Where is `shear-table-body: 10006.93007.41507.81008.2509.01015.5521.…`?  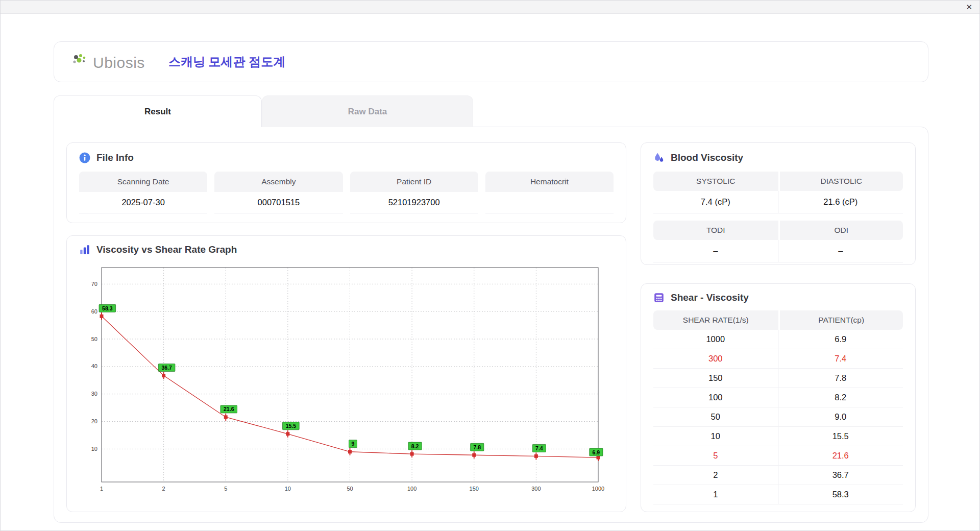
shear-table-body: 10006.93007.41507.81008.2509.01015.5521.… is located at coordinates (778, 417).